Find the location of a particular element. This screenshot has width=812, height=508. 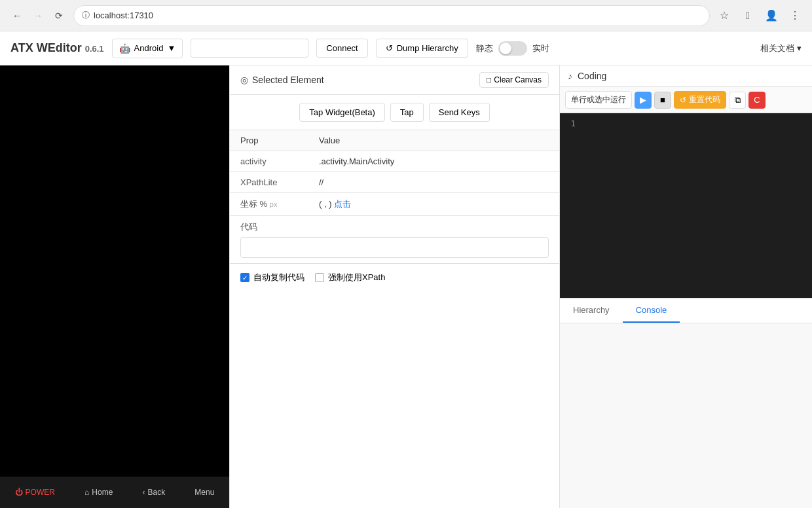

force-xpath-checkbox-label: 强制使用XPath is located at coordinates (350, 278).